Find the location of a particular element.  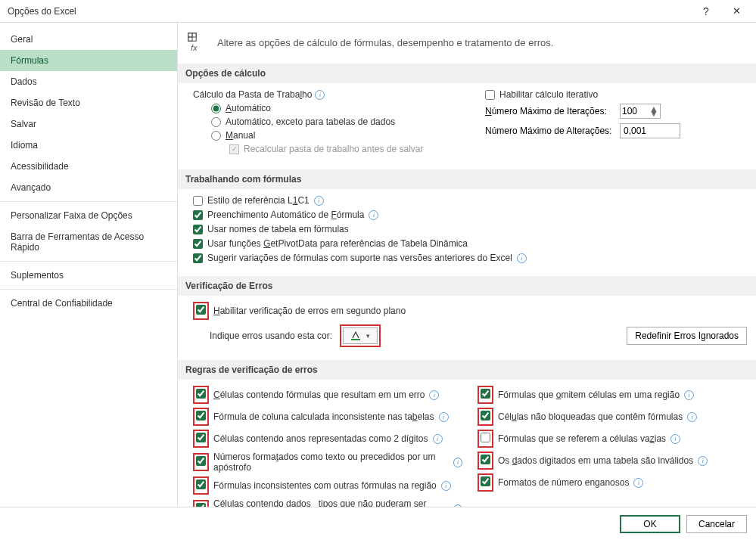

bg-error-label: Habilitar verificação de erros em segund… is located at coordinates (310, 311).